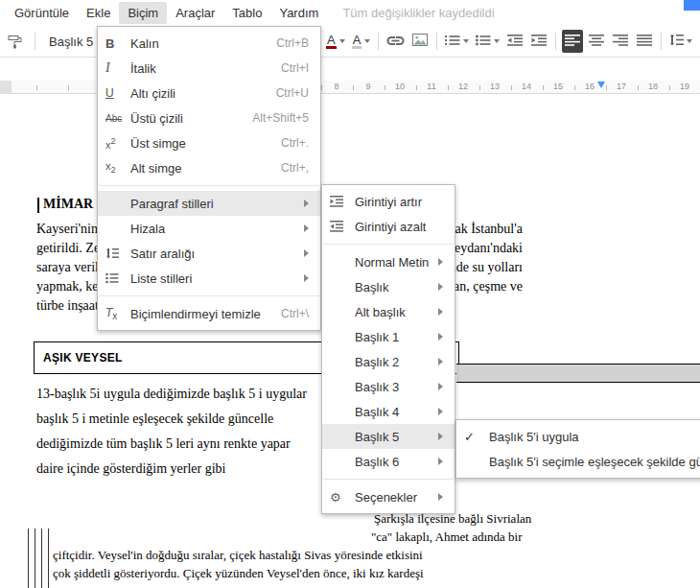 The height and width of the screenshot is (588, 700). What do you see at coordinates (67, 229) in the screenshot?
I see `doc-paragraph-fragment: Kayseri'nin` at bounding box center [67, 229].